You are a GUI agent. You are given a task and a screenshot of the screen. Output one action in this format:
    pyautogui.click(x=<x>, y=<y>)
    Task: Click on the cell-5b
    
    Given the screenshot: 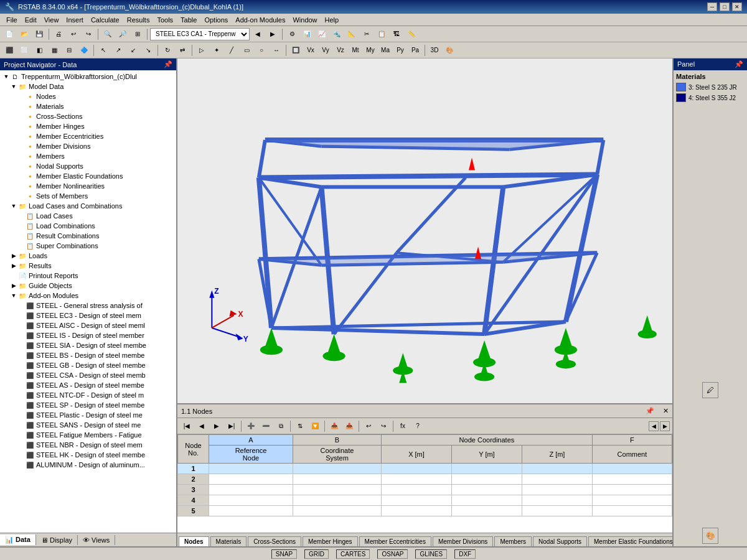 What is the action you would take?
    pyautogui.click(x=337, y=511)
    